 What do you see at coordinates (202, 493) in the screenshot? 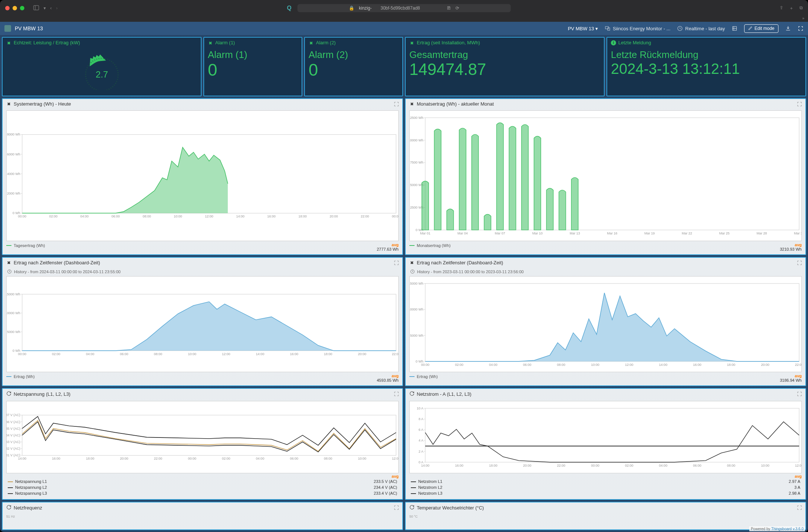
I see `table-row: Netzspannung L3233.4 V (AC)` at bounding box center [202, 493].